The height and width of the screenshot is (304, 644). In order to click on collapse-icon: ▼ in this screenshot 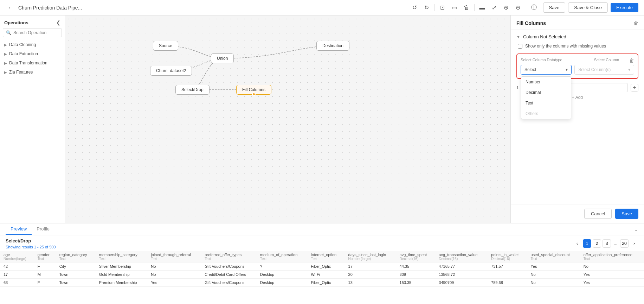, I will do `click(518, 37)`.